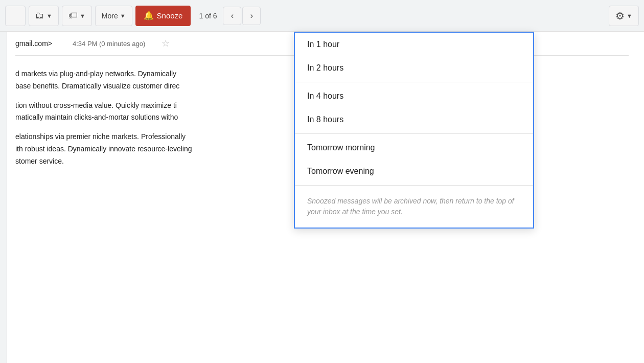  I want to click on label-button: 🏷 ▼, so click(77, 16).